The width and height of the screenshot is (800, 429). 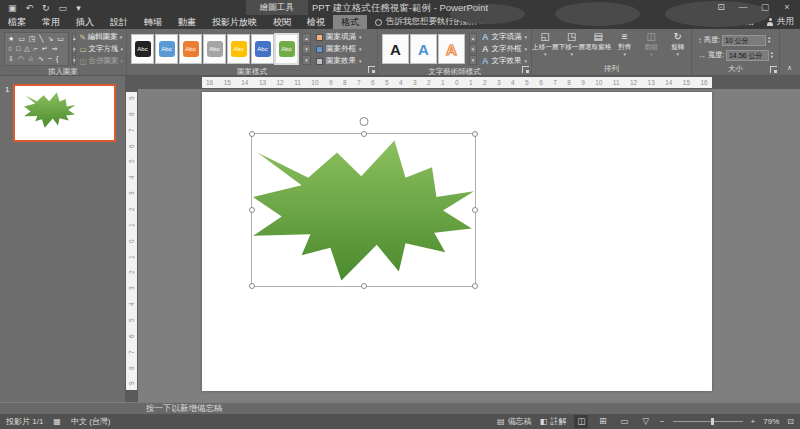 What do you see at coordinates (282, 22) in the screenshot?
I see `ribbon-tab: 校閱` at bounding box center [282, 22].